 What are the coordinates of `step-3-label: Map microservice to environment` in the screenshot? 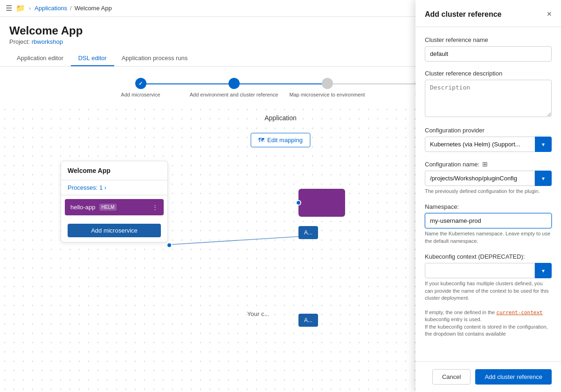 It's located at (327, 95).